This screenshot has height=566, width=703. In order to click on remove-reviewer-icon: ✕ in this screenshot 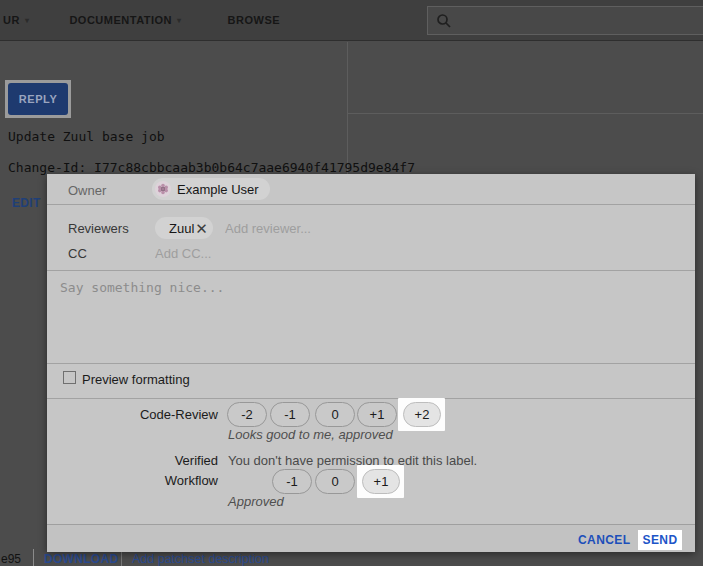, I will do `click(202, 228)`.